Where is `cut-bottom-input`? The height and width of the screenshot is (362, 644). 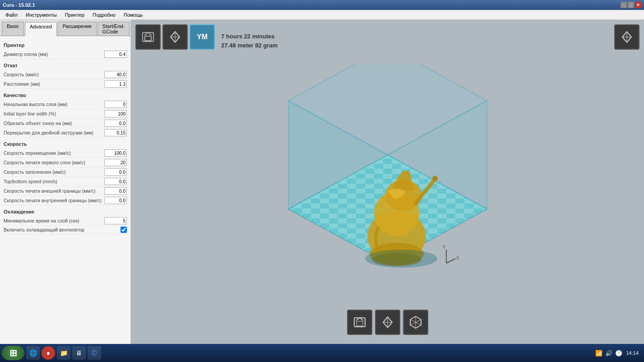
cut-bottom-input is located at coordinates (116, 123).